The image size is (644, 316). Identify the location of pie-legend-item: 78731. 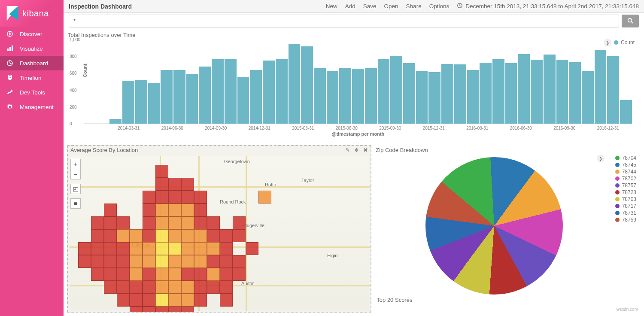
(626, 213).